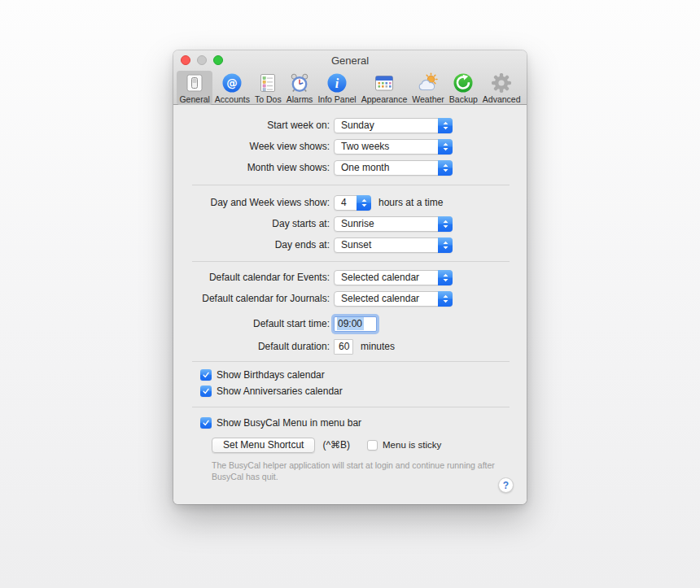  Describe the element at coordinates (343, 346) in the screenshot. I see `duration-value: 60` at that location.